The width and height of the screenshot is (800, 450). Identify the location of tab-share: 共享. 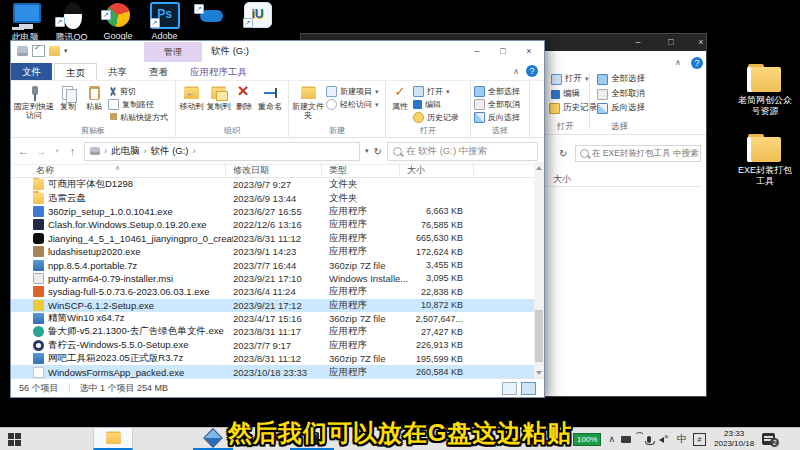
(118, 72).